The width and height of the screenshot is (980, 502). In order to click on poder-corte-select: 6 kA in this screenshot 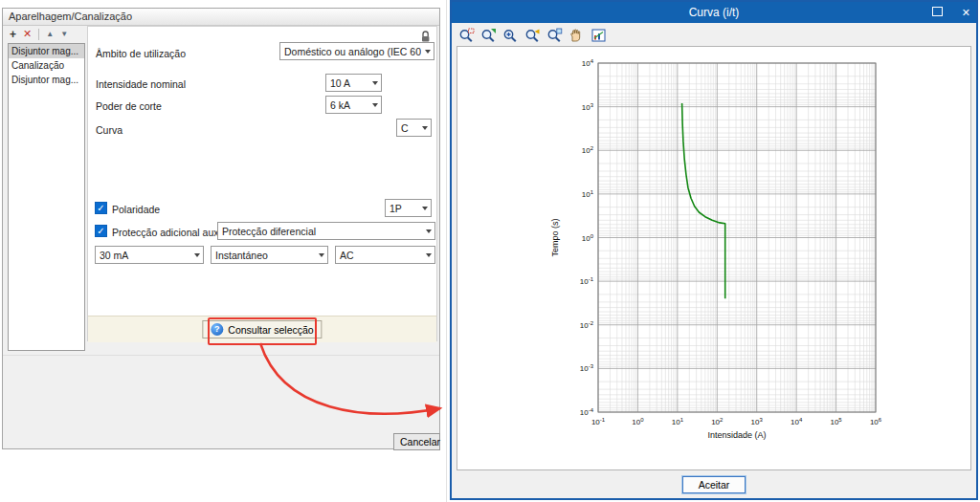, I will do `click(354, 105)`.